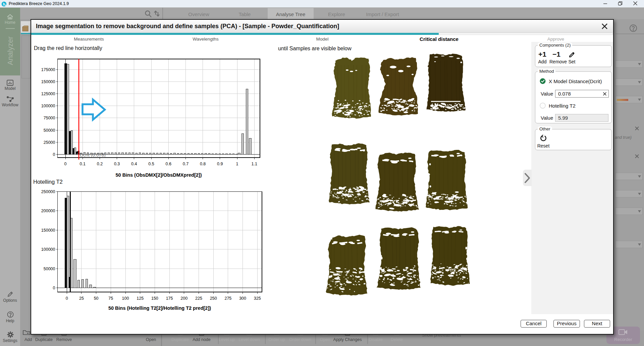  Describe the element at coordinates (168, 164) in the screenshot. I see `svg-text: 0.6` at that location.